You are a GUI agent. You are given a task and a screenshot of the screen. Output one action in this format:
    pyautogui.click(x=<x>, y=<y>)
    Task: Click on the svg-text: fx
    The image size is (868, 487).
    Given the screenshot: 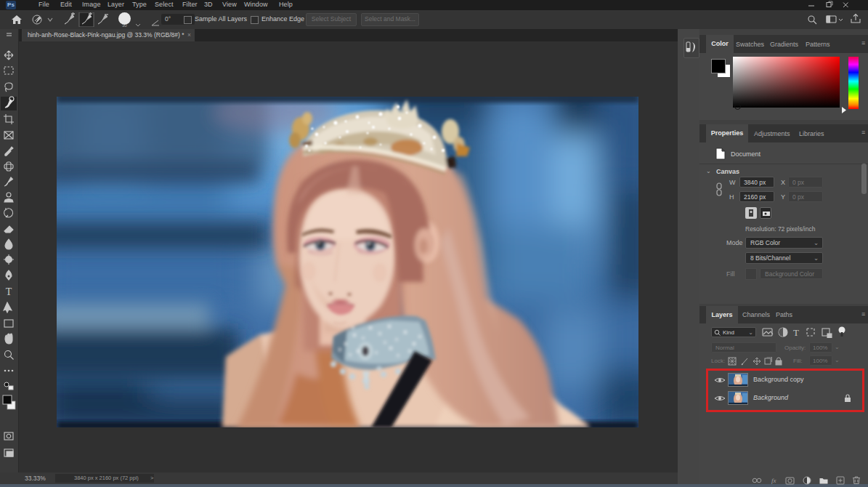 What is the action you would take?
    pyautogui.click(x=774, y=480)
    